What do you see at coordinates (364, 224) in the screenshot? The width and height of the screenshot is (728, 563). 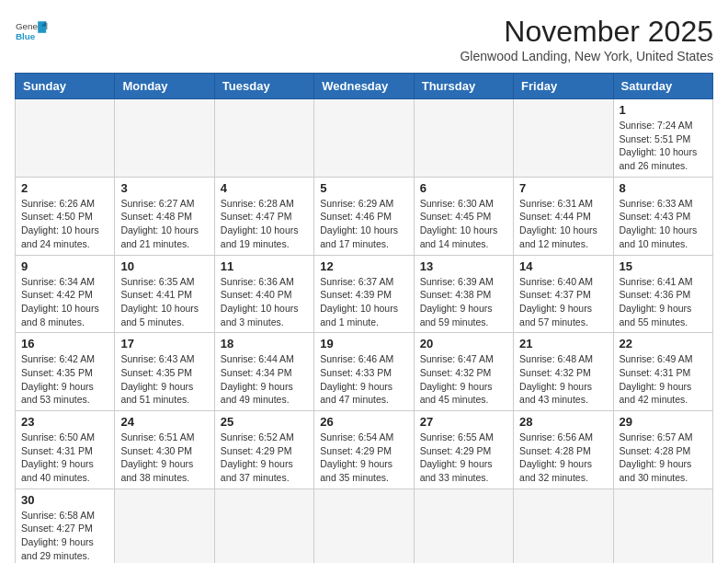 I see `day-info: Sunrise: 6:29 AM Sunset: 4:46 PM Dayligh…` at bounding box center [364, 224].